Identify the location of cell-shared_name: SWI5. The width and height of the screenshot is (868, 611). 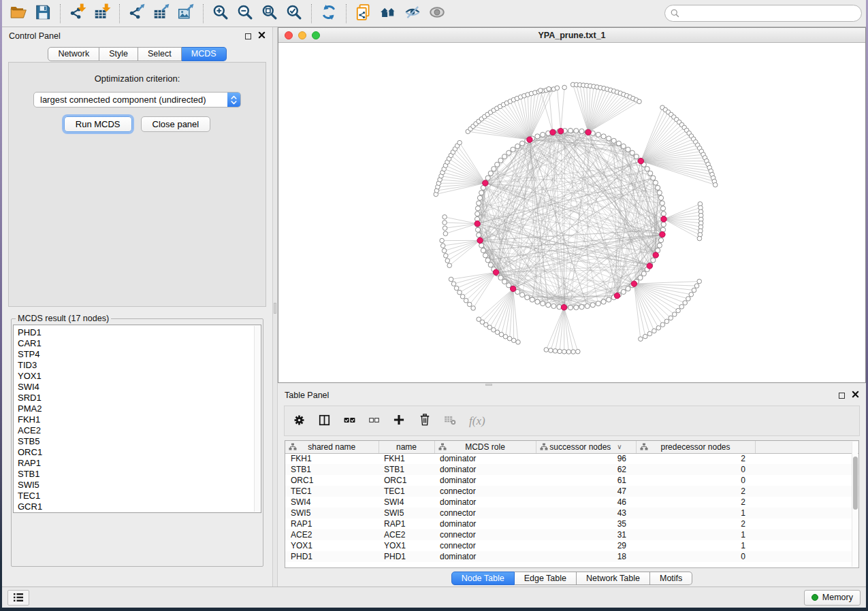
(332, 513).